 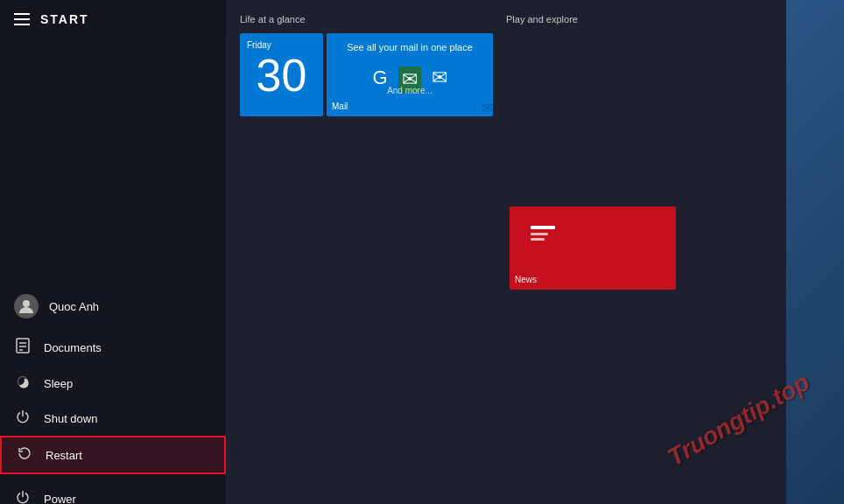 I want to click on play-section-label: Play and explore, so click(x=642, y=19).